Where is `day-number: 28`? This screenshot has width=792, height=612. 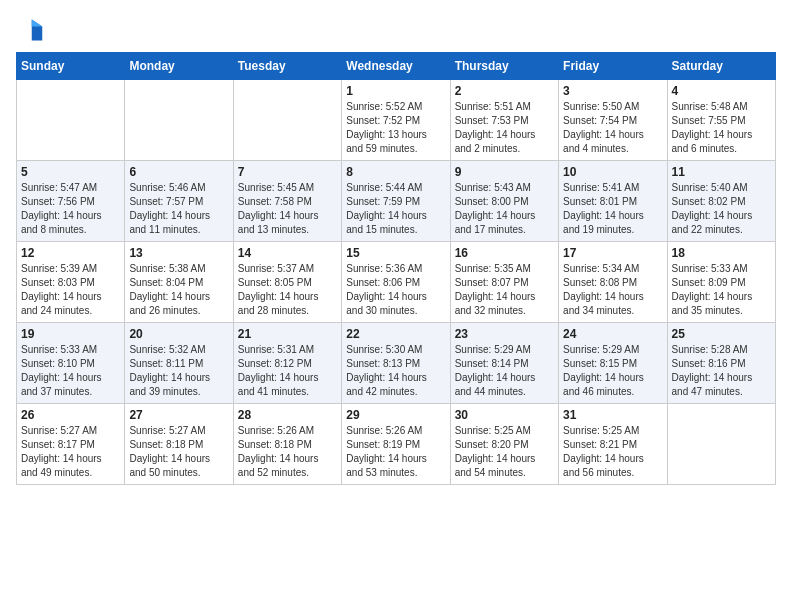
day-number: 28 is located at coordinates (288, 415).